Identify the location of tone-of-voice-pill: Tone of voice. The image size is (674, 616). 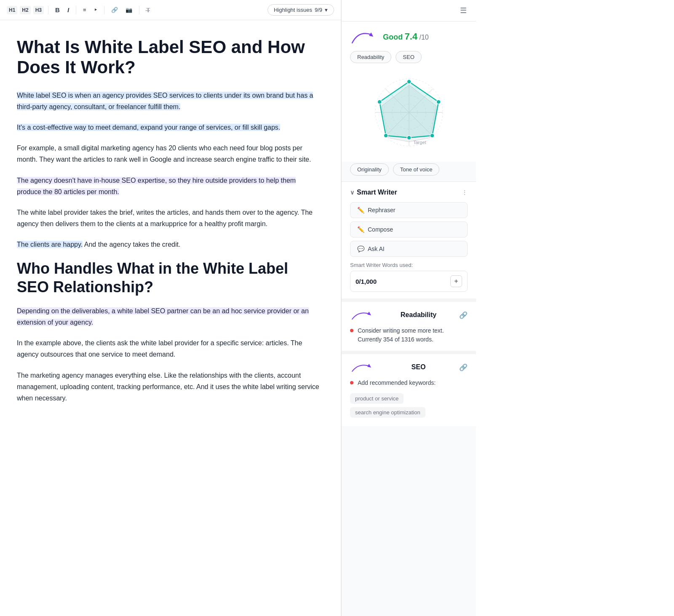
(416, 169).